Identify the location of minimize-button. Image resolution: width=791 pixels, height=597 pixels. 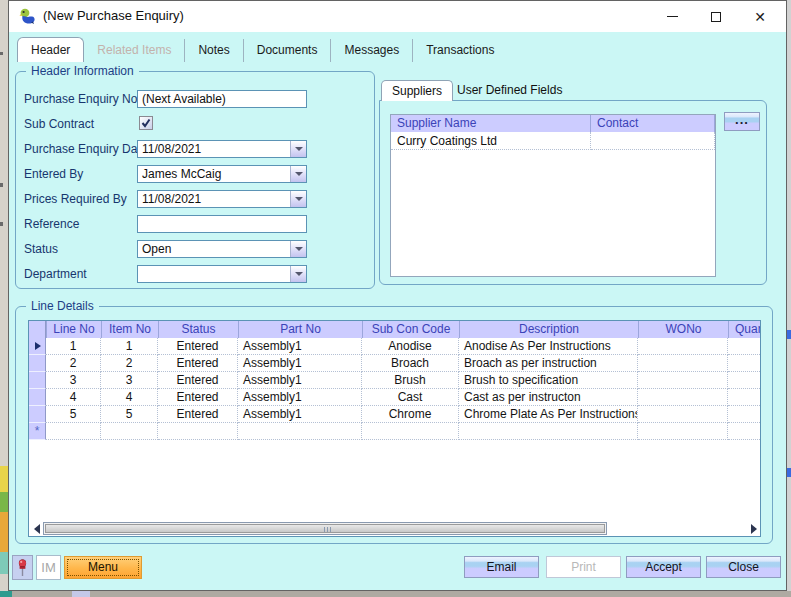
(672, 16).